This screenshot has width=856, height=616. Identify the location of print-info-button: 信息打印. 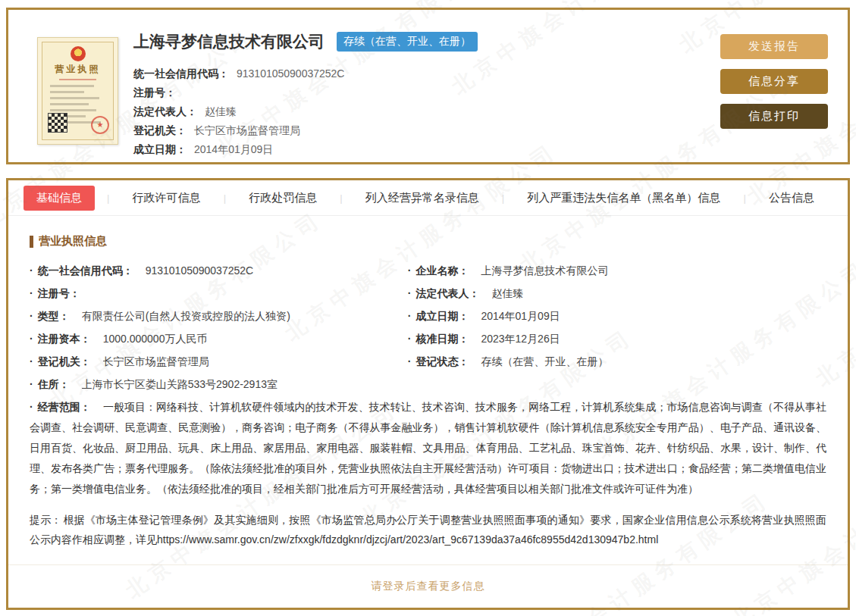
(774, 117).